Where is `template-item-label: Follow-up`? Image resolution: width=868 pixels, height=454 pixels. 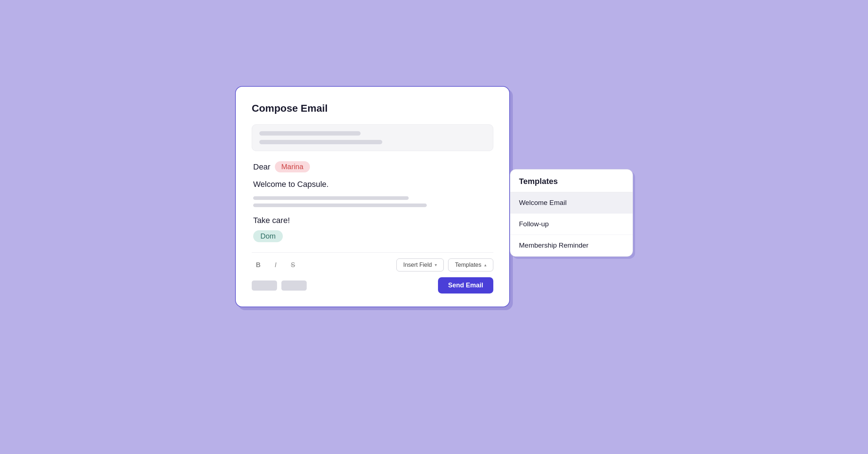 template-item-label: Follow-up is located at coordinates (534, 224).